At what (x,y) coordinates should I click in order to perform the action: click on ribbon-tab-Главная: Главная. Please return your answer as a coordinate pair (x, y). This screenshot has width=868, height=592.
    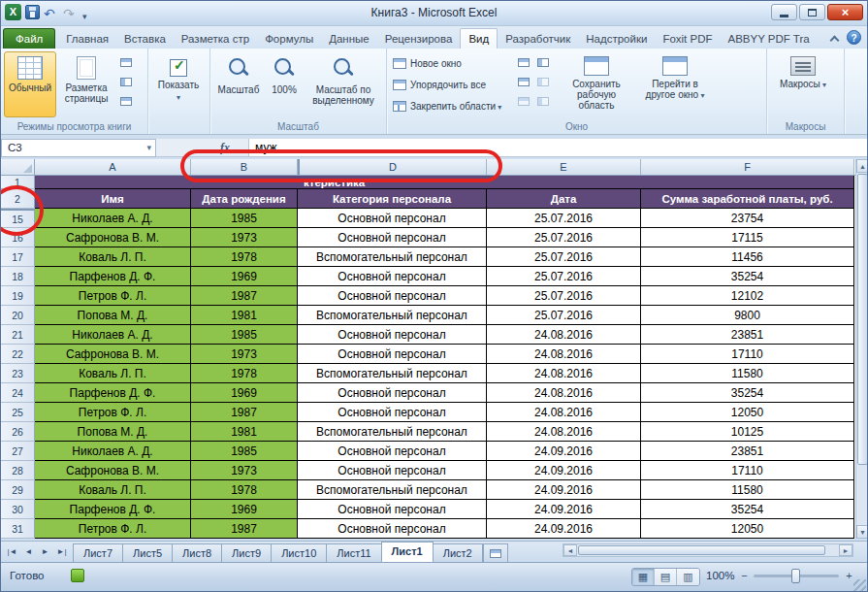
    Looking at the image, I should click on (87, 39).